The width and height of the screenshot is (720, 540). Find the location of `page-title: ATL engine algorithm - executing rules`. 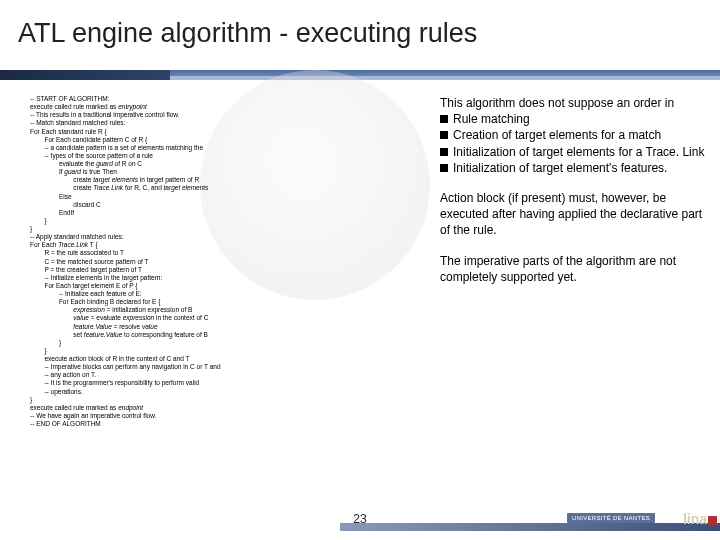

page-title: ATL engine algorithm - executing rules is located at coordinates (360, 28).